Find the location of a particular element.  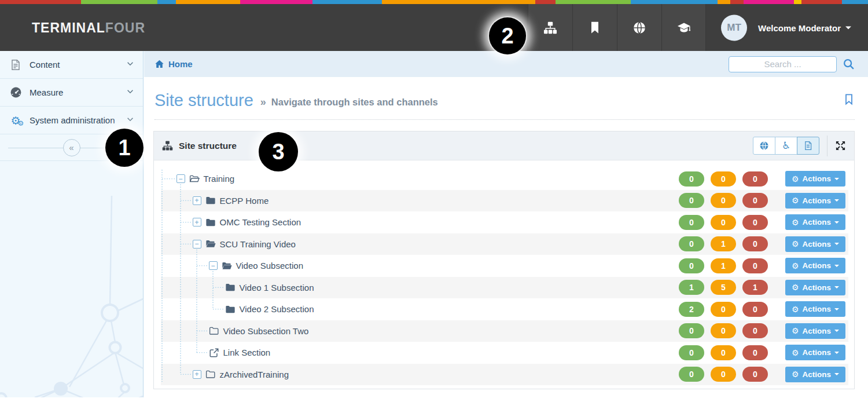

panel-title: Site structure is located at coordinates (208, 146).